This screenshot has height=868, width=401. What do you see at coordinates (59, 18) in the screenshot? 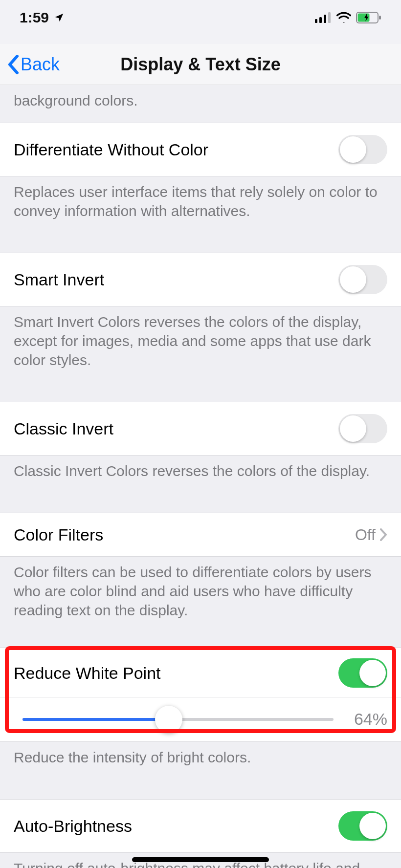
I see `location-services-icon` at bounding box center [59, 18].